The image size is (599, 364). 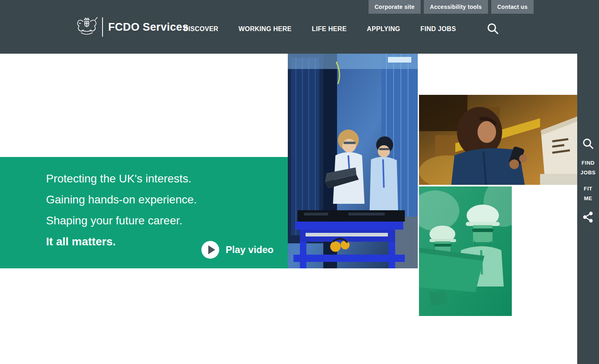 I want to click on header-search-button, so click(x=493, y=29).